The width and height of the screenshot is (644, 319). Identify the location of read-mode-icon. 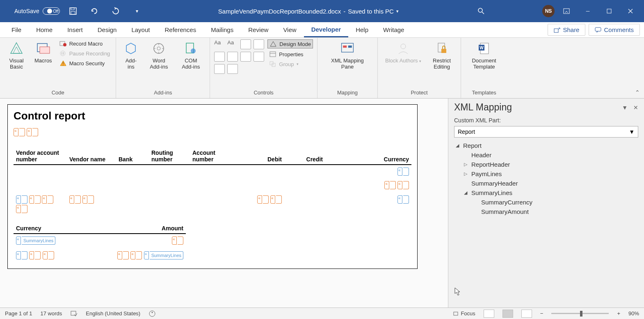
(489, 314).